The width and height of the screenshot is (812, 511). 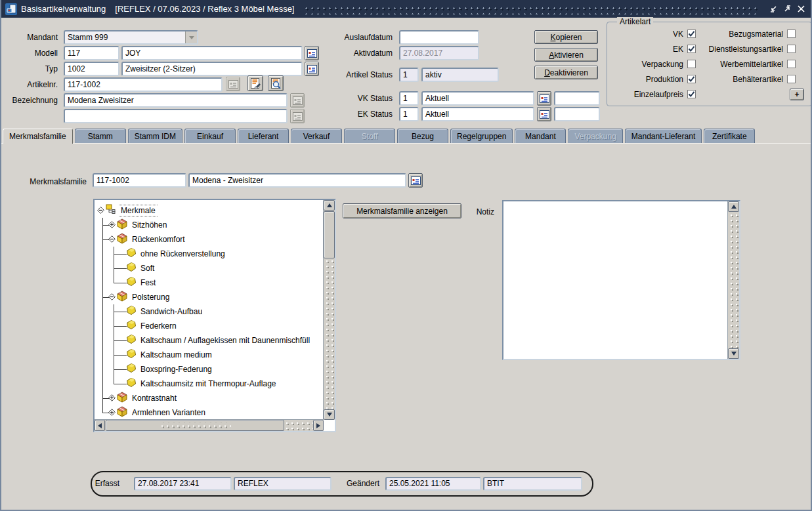 I want to click on ek-status-text-field: Aktuell, so click(x=478, y=114).